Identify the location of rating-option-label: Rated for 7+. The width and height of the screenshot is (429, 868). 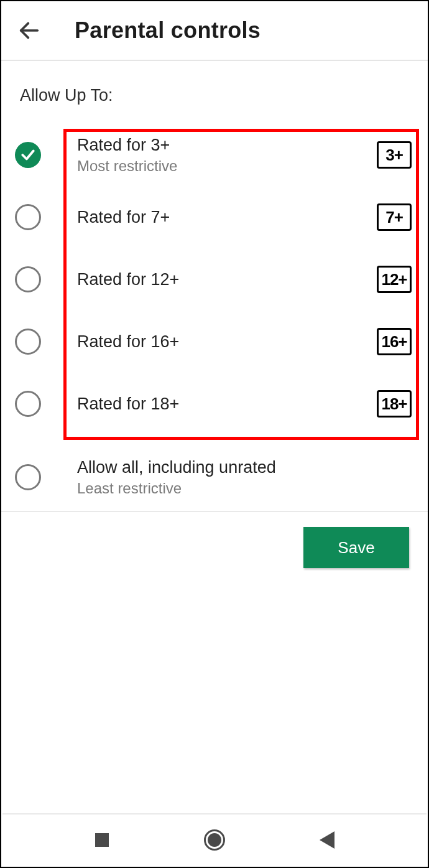
(227, 218).